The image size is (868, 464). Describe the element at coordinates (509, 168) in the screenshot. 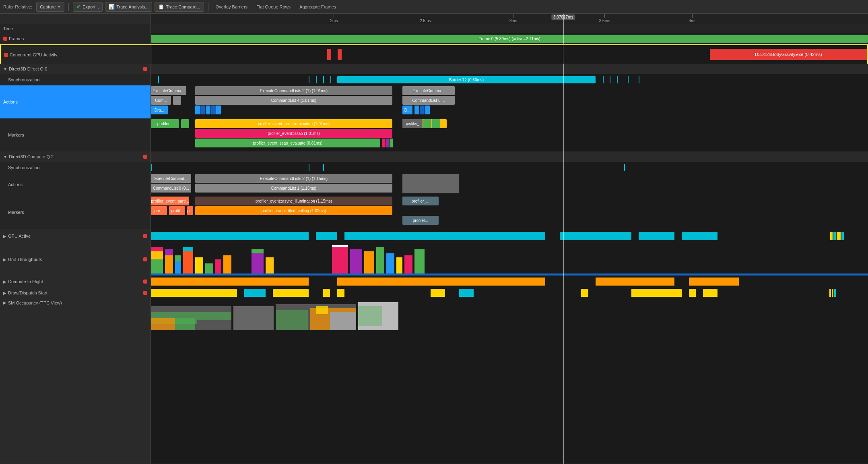

I see `sync-c2-timeline` at that location.